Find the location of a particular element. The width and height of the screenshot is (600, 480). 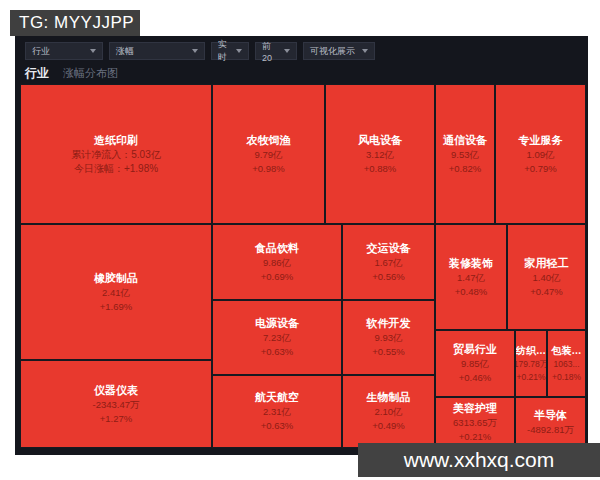

treemap-cell-shengwuzhipin: 生物制品 2.10亿 +0.49% is located at coordinates (388, 412).